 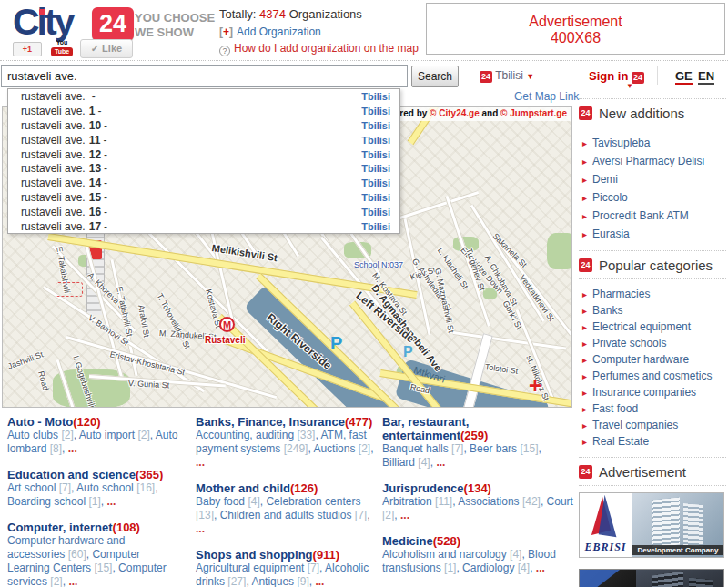 I want to click on list-item: ▸Procredit Bank ATM, so click(x=652, y=216).